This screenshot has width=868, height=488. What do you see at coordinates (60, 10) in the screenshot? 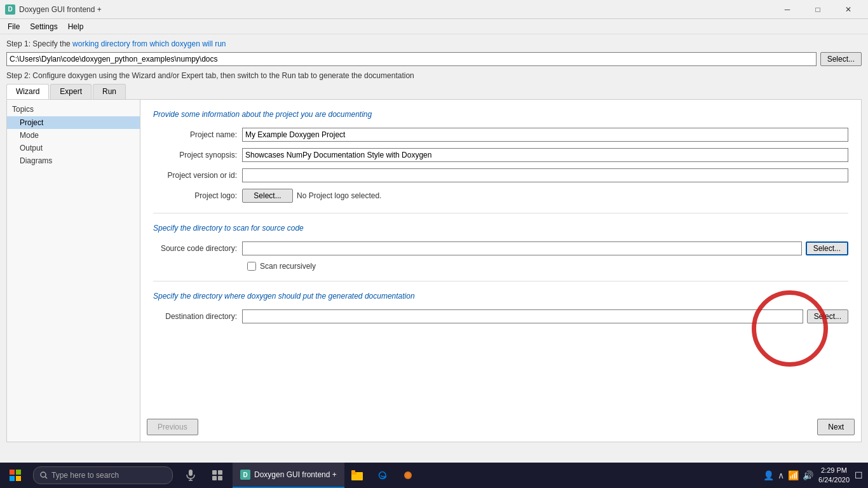
I see `app-title: Doxygen GUI frontend +` at bounding box center [60, 10].